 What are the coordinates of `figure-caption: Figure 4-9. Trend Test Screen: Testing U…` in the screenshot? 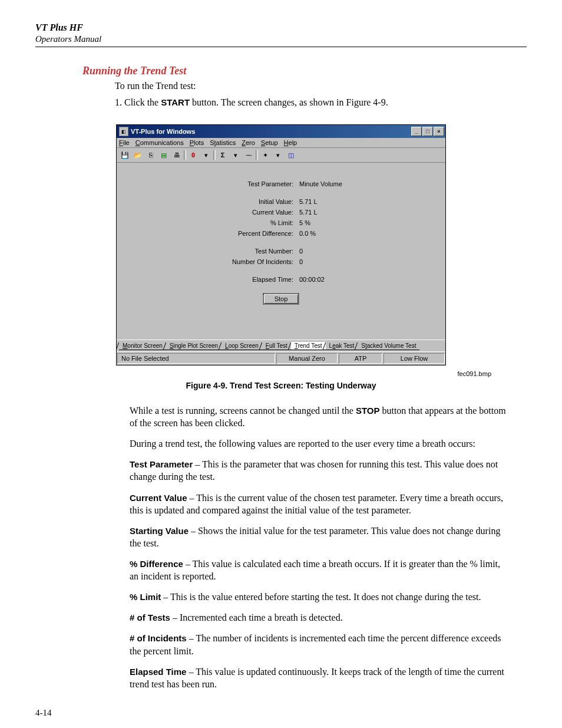 It's located at (281, 386).